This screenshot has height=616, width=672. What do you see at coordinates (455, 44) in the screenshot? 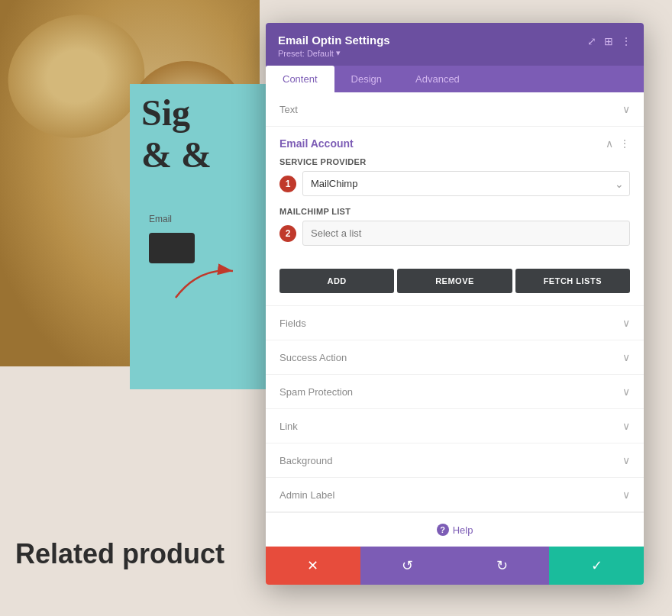
I see `modal-header: Email Optin Settings Preset: Default ▾ ⤢…` at bounding box center [455, 44].